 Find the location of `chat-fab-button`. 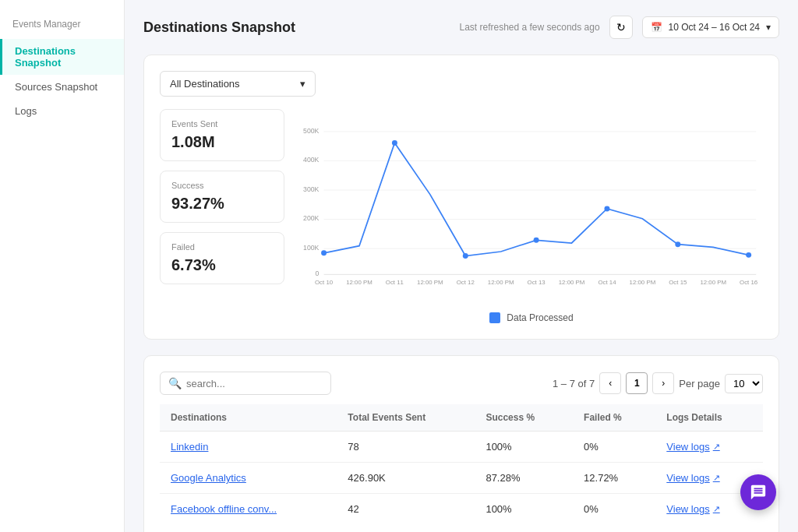

chat-fab-button is located at coordinates (758, 492).